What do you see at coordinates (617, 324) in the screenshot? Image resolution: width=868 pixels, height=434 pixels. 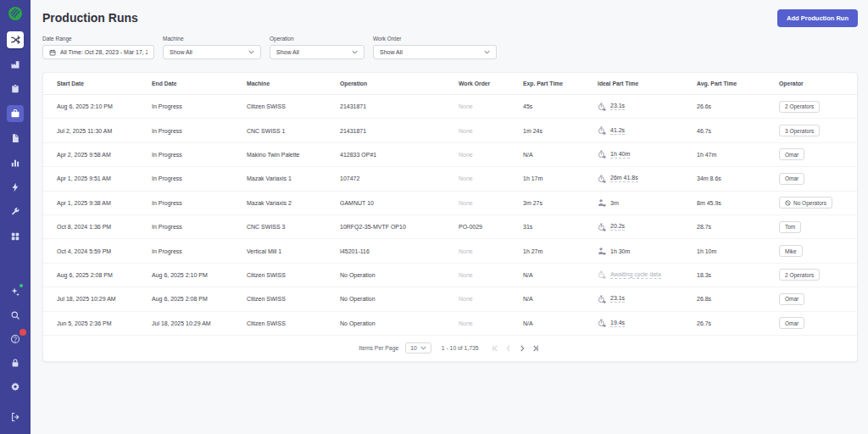 I see `ideal-part-time-value: 19.4s` at bounding box center [617, 324].